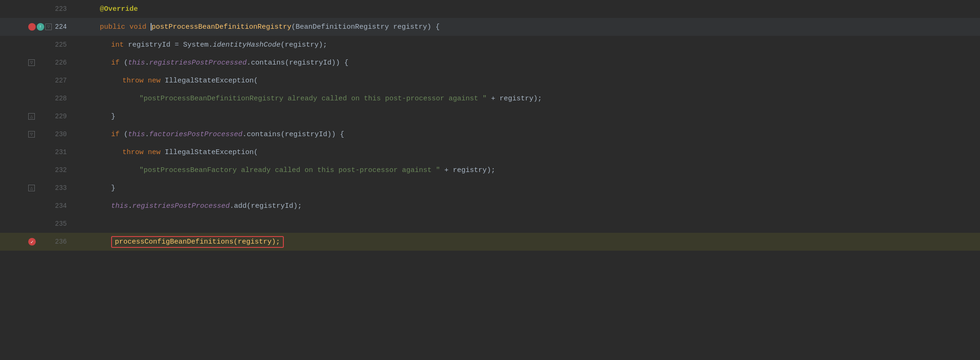  What do you see at coordinates (61, 134) in the screenshot?
I see `line-number-label: 230` at bounding box center [61, 134].